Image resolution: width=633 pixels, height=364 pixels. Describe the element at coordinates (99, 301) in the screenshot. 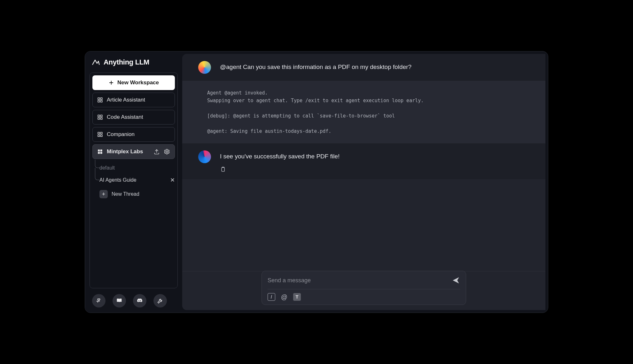

I see `hand-heart-icon` at that location.